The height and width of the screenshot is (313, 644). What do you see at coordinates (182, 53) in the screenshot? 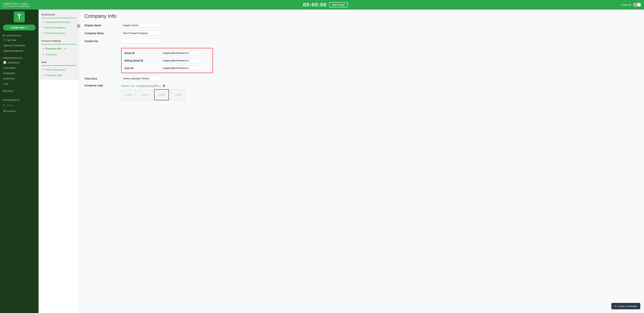
I see `email-id-input` at bounding box center [182, 53].